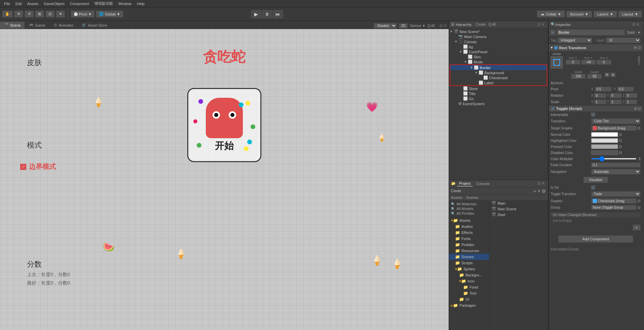 This screenshot has width=644, height=330. Describe the element at coordinates (614, 201) in the screenshot. I see `graphic-ref: Checkmark (Imag` at that location.